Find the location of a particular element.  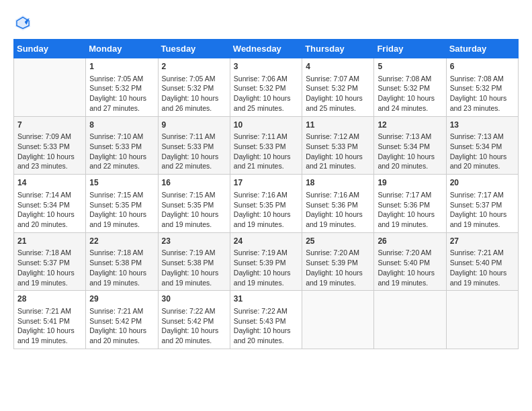

day-info: Sunrise: 7:16 AM Sunset: 5:36 PM Dayligh… is located at coordinates (338, 210).